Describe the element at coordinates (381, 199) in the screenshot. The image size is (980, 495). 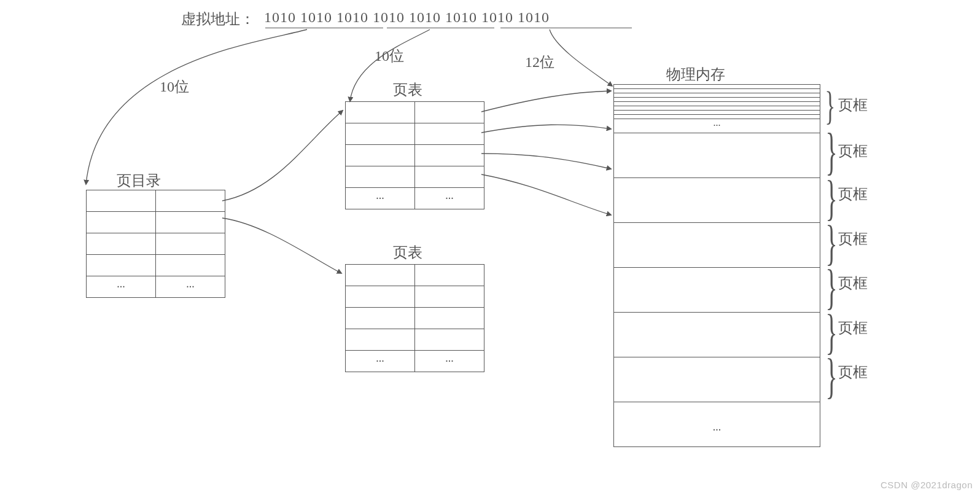
I see `pt1-ell-left: ···` at that location.